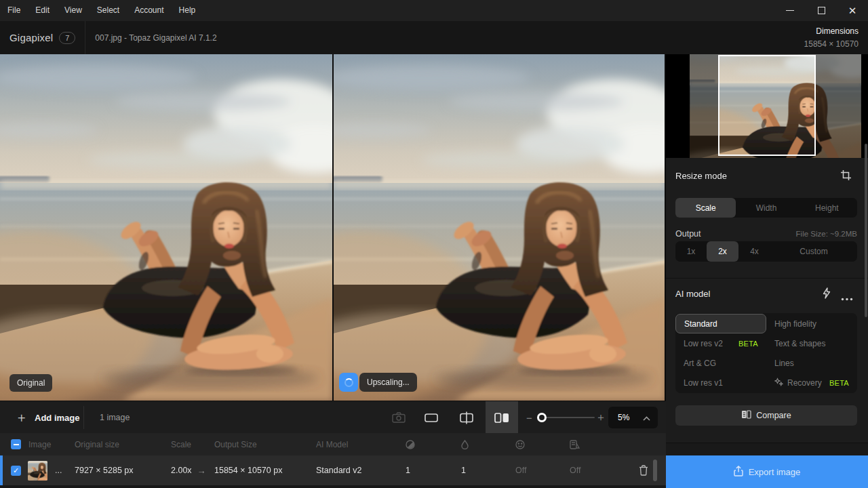  Describe the element at coordinates (804, 383) in the screenshot. I see `model-label: Recovery` at that location.